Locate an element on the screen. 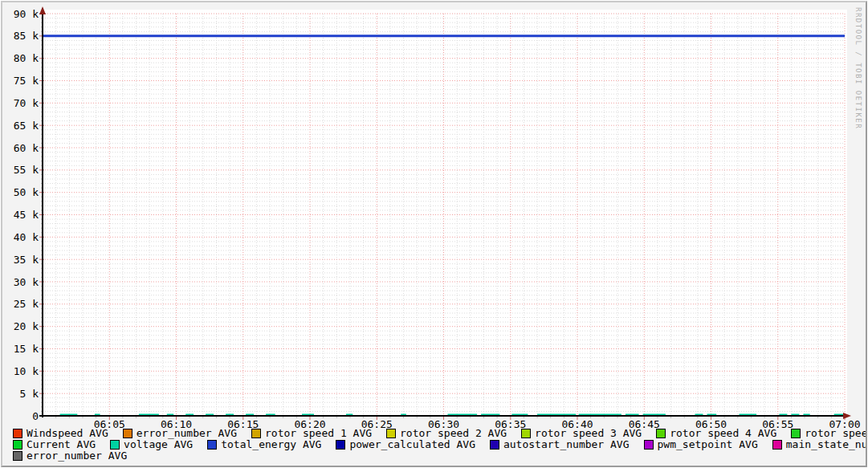 The image size is (868, 468). legend-label: pwm_setpoint AVG is located at coordinates (708, 445).